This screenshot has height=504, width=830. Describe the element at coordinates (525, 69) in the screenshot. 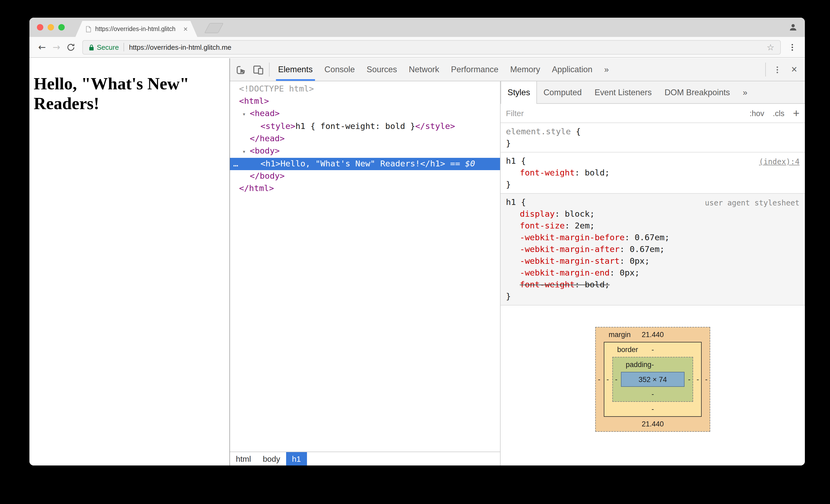

I see `devtools-tab-memory: Memory` at that location.